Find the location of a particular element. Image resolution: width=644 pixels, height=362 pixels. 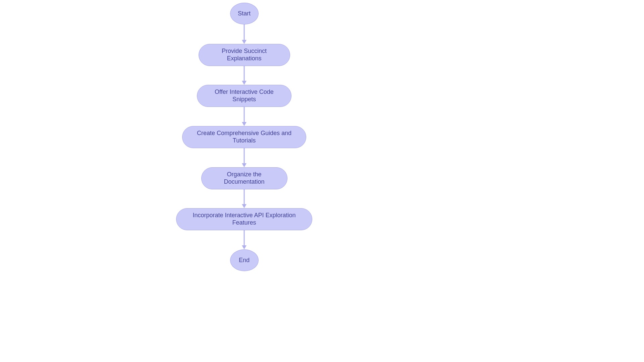

flow-node-n1: Provide Succinct Explanations is located at coordinates (244, 55).